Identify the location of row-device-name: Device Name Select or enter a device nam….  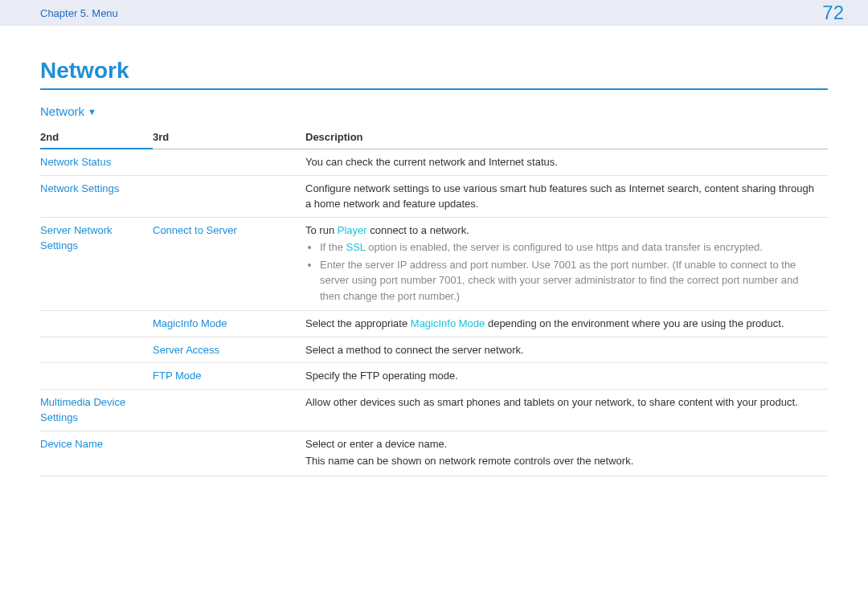
(434, 453).